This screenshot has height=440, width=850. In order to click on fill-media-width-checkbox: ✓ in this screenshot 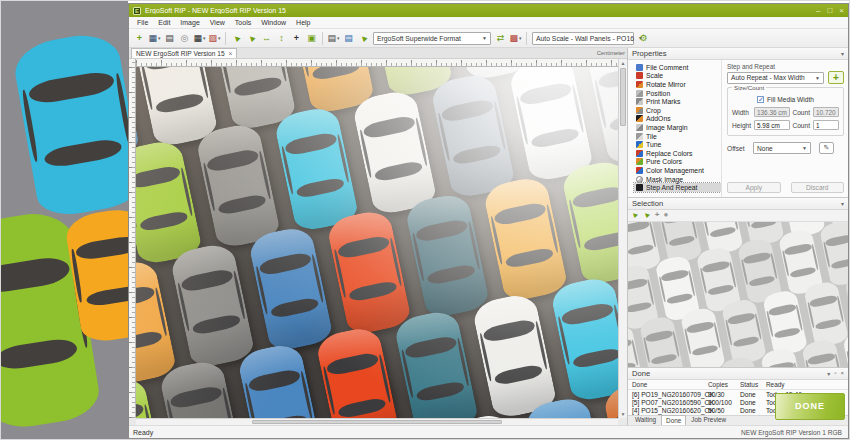, I will do `click(760, 100)`.